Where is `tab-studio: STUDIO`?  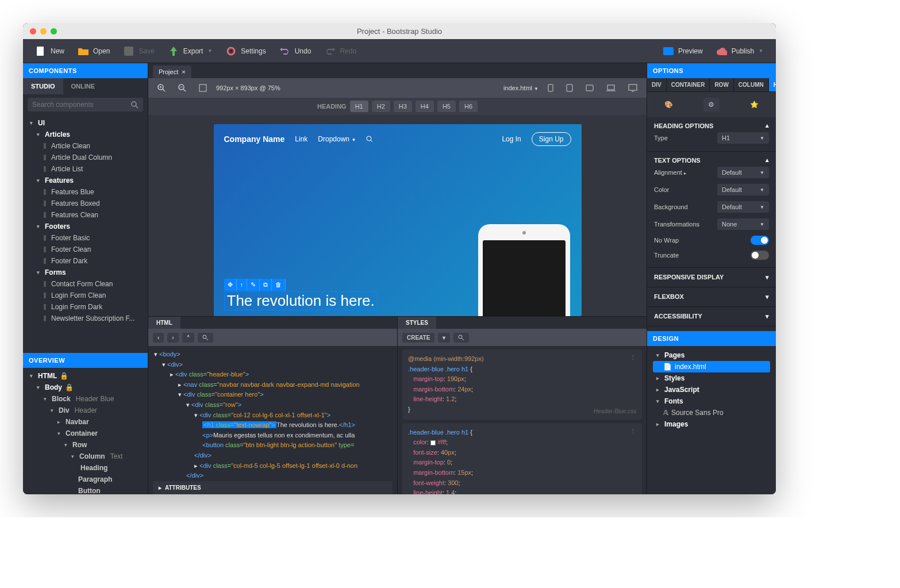 tab-studio: STUDIO is located at coordinates (43, 86).